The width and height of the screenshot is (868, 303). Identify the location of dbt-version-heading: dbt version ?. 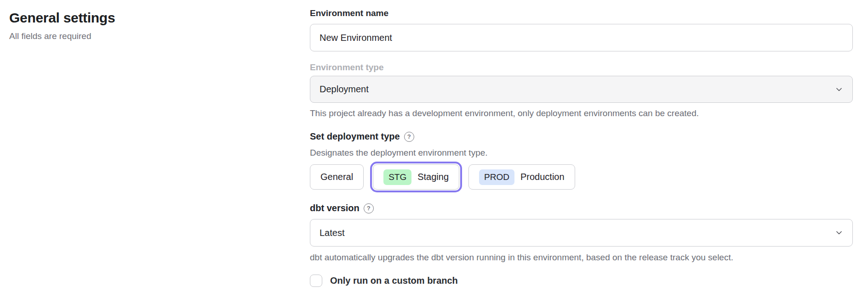
(581, 208).